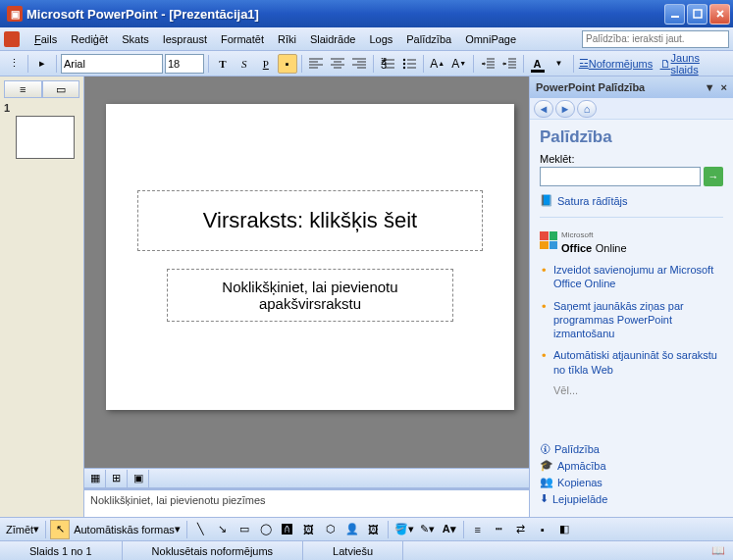 Image resolution: width=733 pixels, height=560 pixels. I want to click on toolbar-more-icon: ▸, so click(42, 64).